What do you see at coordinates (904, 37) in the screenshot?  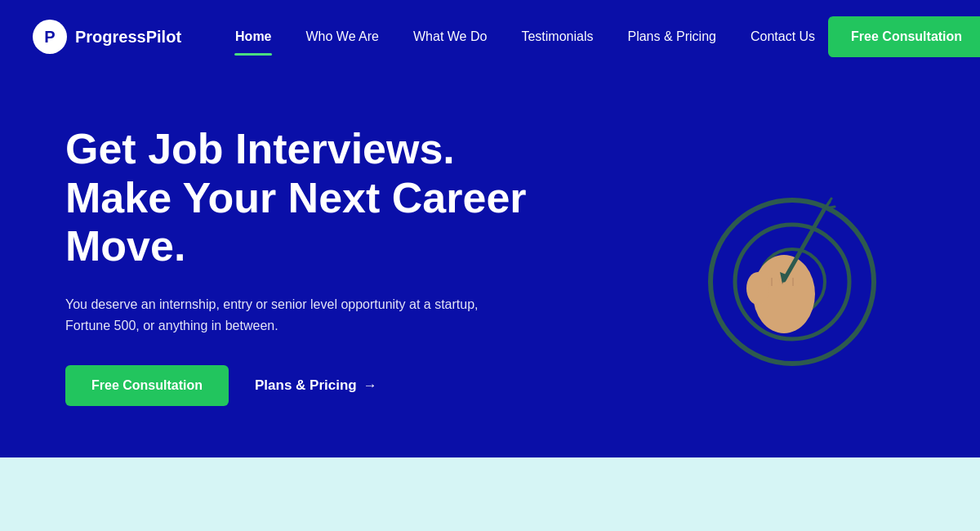 I see `nav-cta-button: Free Consultation` at bounding box center [904, 37].